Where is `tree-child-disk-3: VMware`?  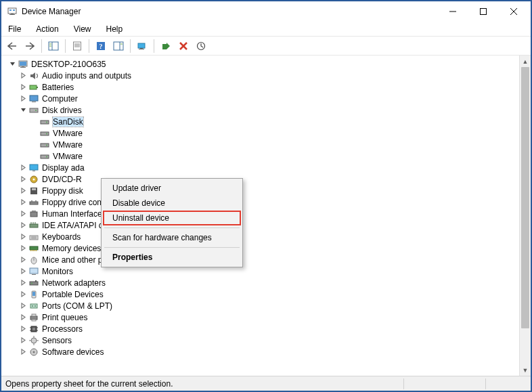
tree-child-disk-3: VMware is located at coordinates (261, 156).